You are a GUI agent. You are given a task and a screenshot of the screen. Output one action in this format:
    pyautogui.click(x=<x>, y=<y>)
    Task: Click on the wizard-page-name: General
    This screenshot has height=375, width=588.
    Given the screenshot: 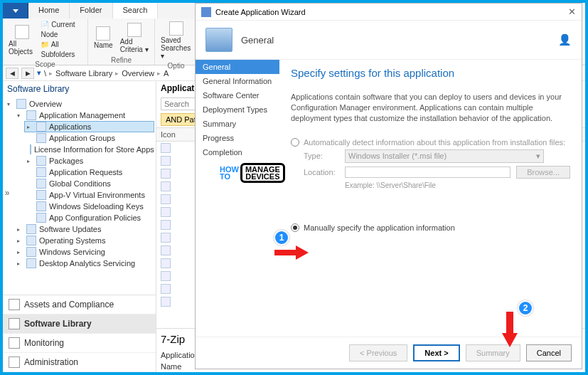 What is the action you would take?
    pyautogui.click(x=257, y=40)
    